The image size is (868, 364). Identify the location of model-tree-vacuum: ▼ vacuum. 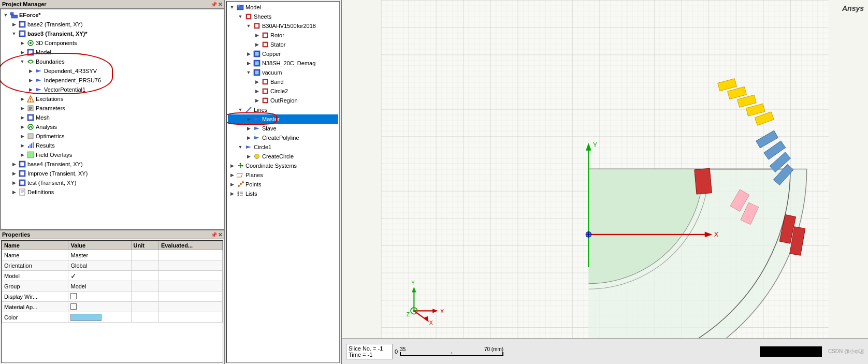
(283, 72).